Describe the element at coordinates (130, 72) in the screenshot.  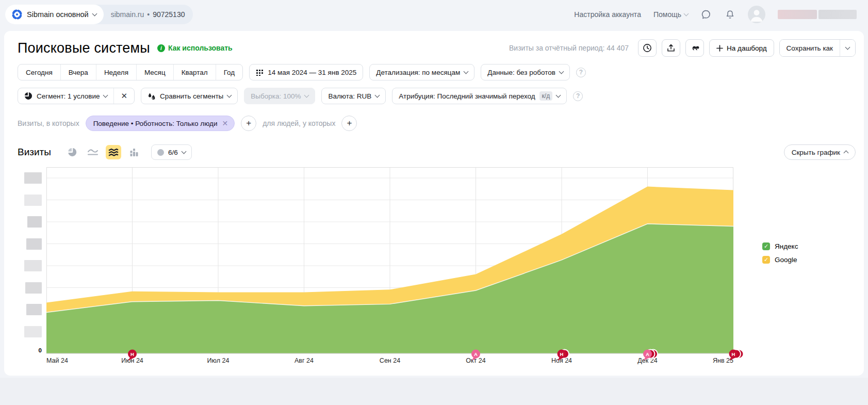
I see `period-tab-group: СегодняВчераНеделяМесяцКварталГод` at that location.